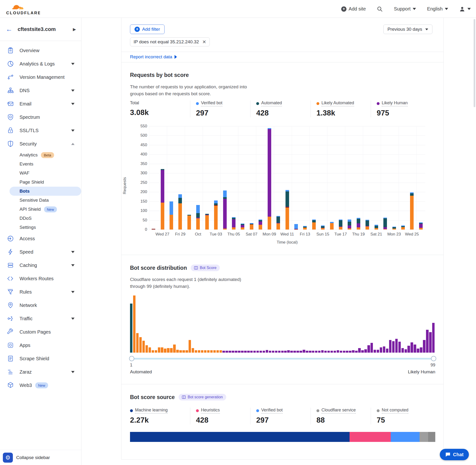 This screenshot has height=465, width=476. Describe the element at coordinates (41, 265) in the screenshot. I see `sidebar-item-caching: Caching` at that location.